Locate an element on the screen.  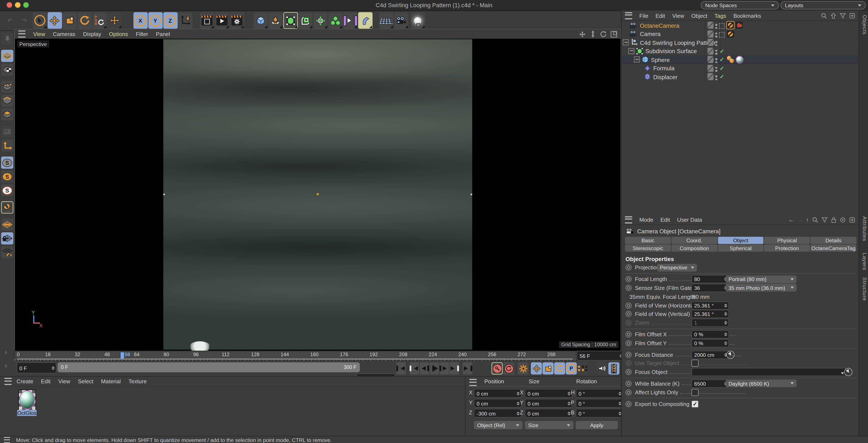
tab-structure: Structure is located at coordinates (864, 289).